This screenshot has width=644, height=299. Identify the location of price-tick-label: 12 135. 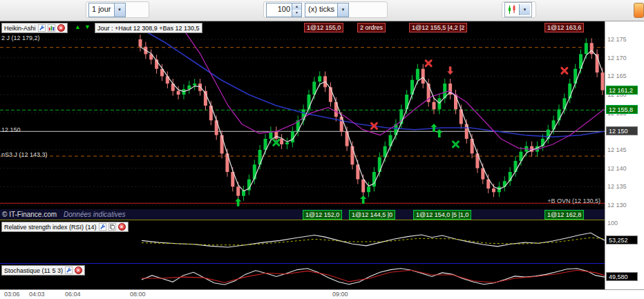
(617, 186).